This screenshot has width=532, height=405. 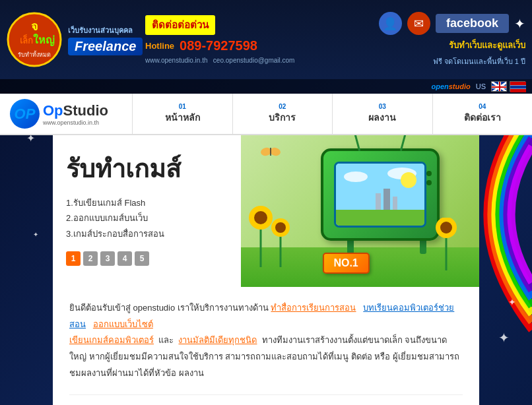 What do you see at coordinates (182, 117) in the screenshot?
I see `nav-label-home: หน้าหลัก` at bounding box center [182, 117].